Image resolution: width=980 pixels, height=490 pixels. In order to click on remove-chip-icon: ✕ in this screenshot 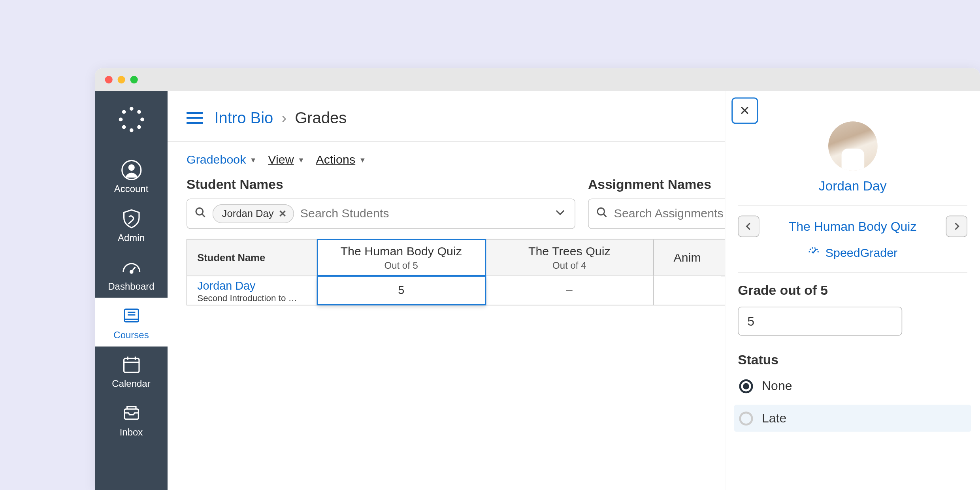, I will do `click(283, 213)`.